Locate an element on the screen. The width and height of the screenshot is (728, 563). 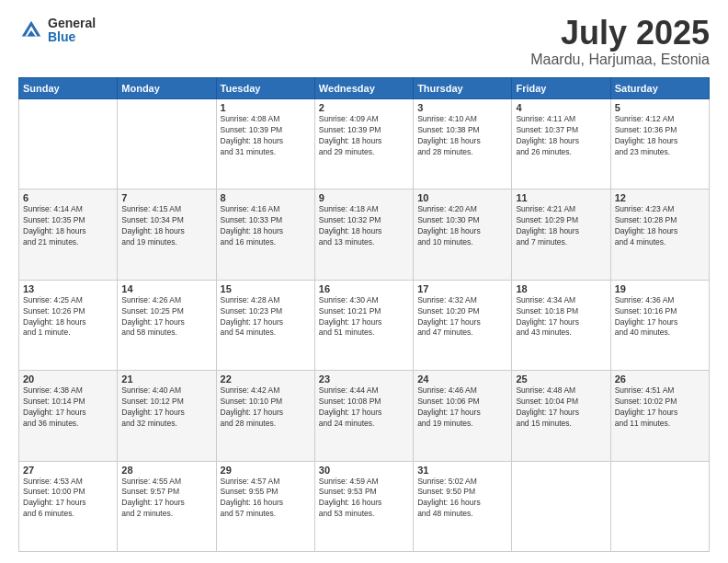
day-info: Sunrise: 4:10 AM Sunset: 10:38 PM Daylig… is located at coordinates (462, 136).